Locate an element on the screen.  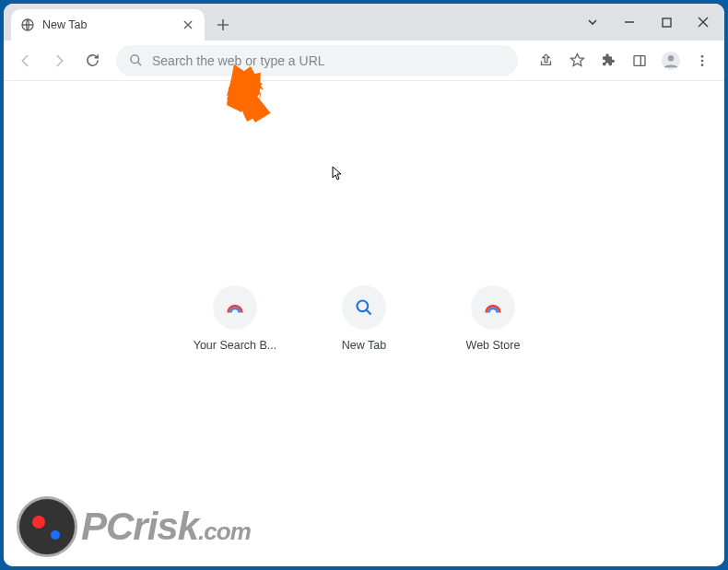
shortcut-new-tab: New Tab is located at coordinates (364, 319).